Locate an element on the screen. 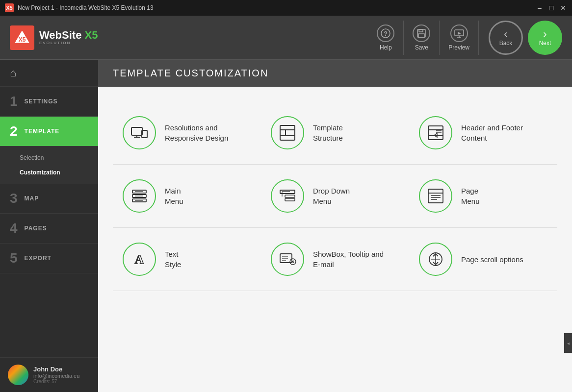  option-header-footer: Header and FooterContent is located at coordinates (483, 133).